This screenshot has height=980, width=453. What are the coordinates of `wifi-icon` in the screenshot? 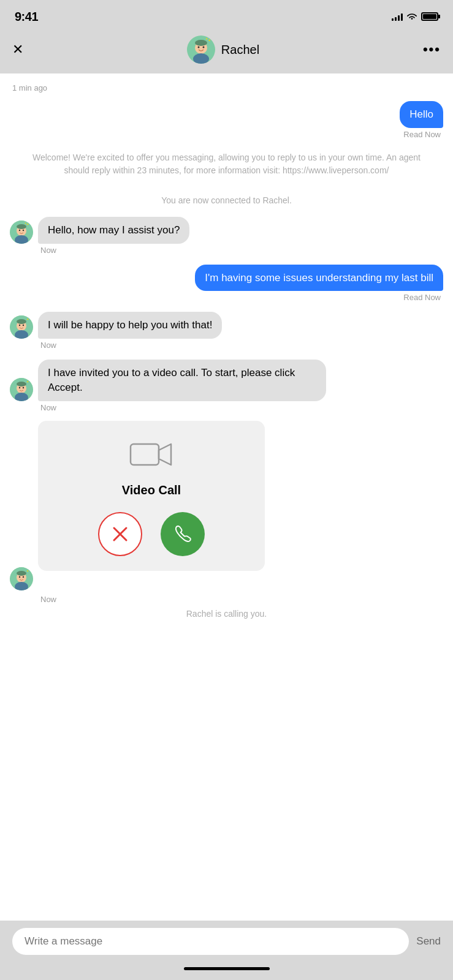 It's located at (412, 17).